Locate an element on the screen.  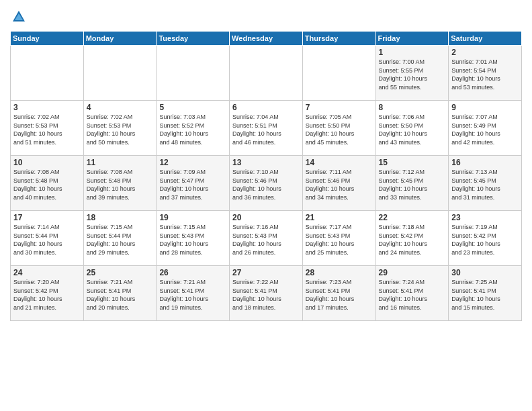
col-header-saturday: Saturday is located at coordinates (485, 39).